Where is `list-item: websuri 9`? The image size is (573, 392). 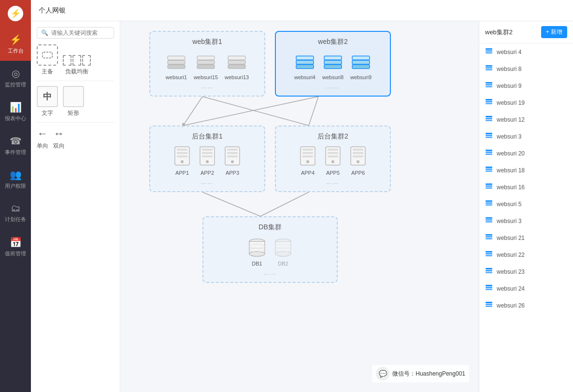
list-item: websuri 9 is located at coordinates (526, 86).